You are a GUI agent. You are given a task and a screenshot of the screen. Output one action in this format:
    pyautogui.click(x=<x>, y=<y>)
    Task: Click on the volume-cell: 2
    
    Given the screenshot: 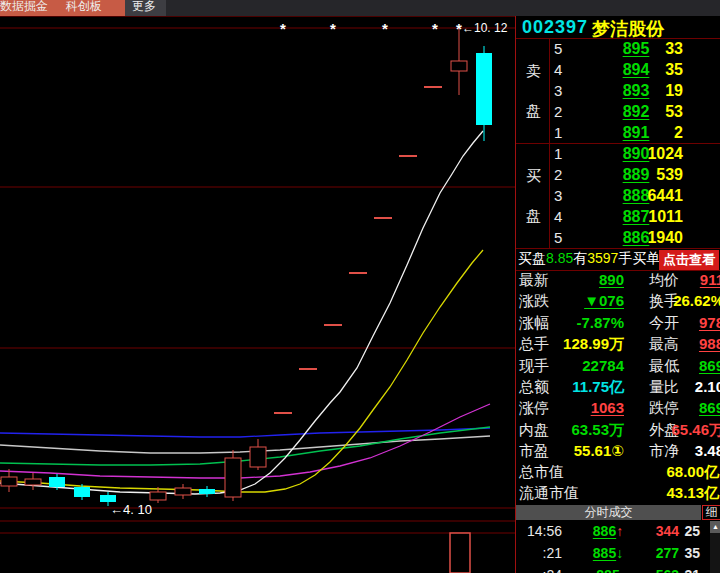 What is the action you would take?
    pyautogui.click(x=648, y=133)
    